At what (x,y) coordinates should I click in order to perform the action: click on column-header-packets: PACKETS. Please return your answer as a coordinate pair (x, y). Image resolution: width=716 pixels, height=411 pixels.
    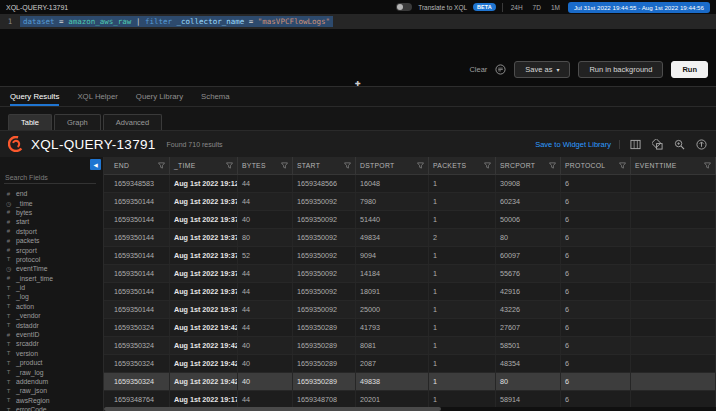
    Looking at the image, I should click on (462, 166).